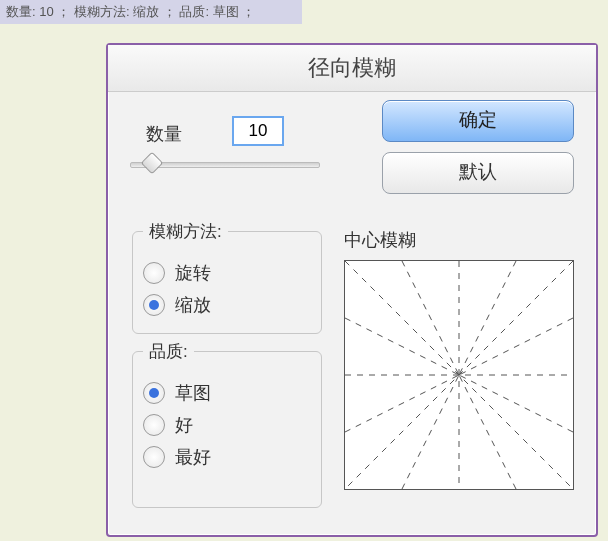 This screenshot has width=608, height=541. I want to click on blur-method-legend: 模糊方法:, so click(186, 232).